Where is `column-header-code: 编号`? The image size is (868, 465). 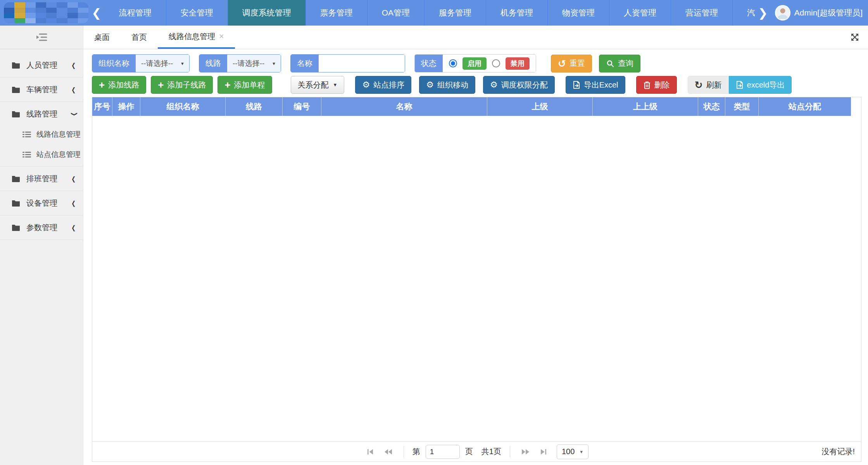 column-header-code: 编号 is located at coordinates (302, 107).